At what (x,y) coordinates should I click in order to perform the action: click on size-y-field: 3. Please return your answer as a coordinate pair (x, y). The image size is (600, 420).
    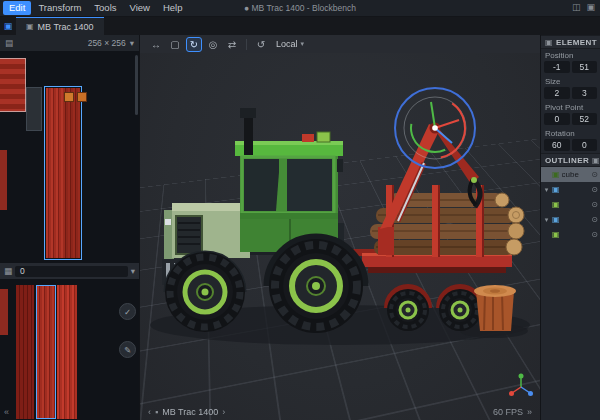
    Looking at the image, I should click on (585, 93).